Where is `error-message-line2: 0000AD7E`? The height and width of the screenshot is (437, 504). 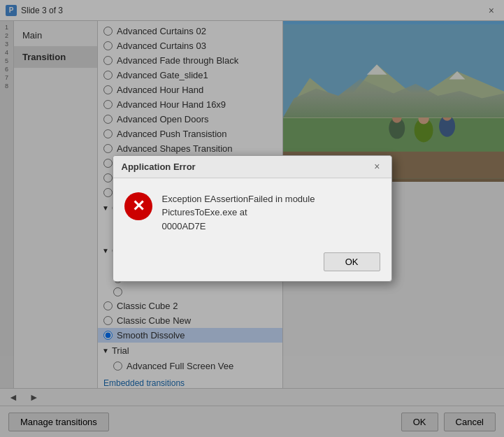
error-message-line2: 0000AD7E is located at coordinates (185, 227).